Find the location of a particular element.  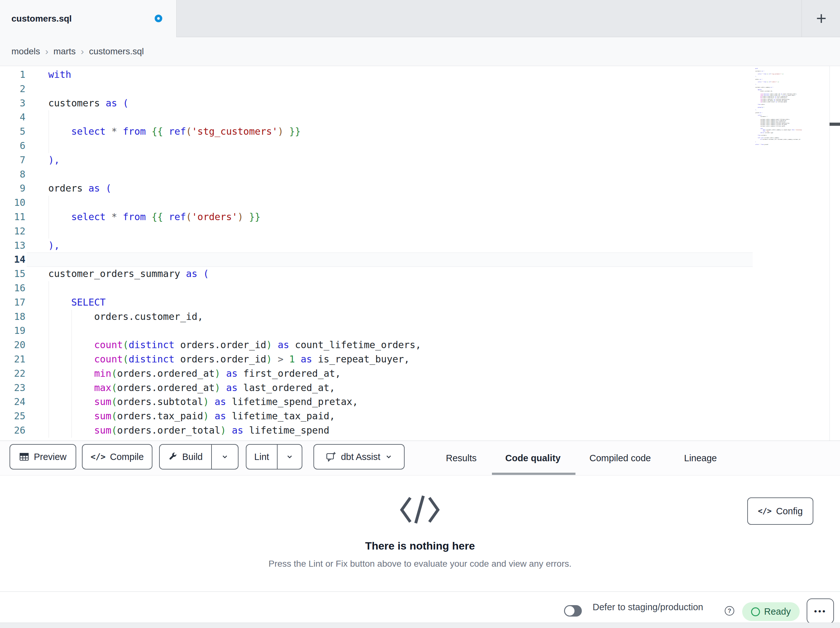

code-line: 1with is located at coordinates (420, 75).